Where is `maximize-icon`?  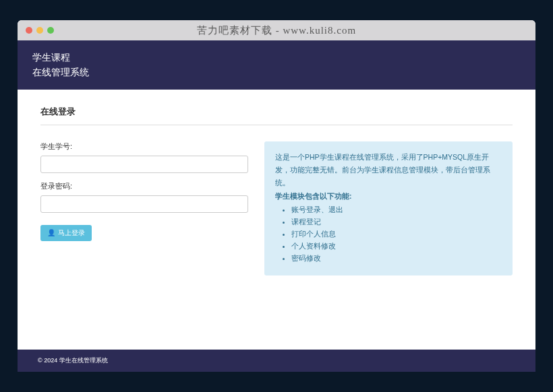 maximize-icon is located at coordinates (51, 30).